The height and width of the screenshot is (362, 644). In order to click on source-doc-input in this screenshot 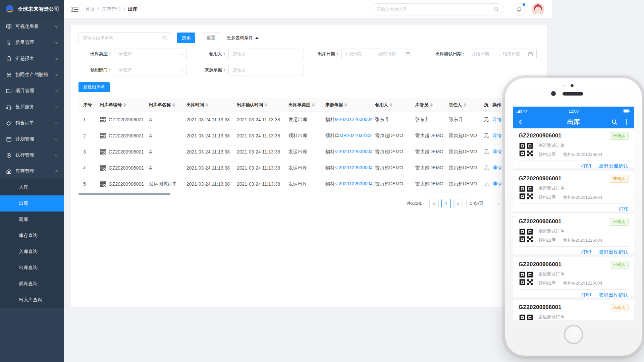, I will do `click(266, 70)`.